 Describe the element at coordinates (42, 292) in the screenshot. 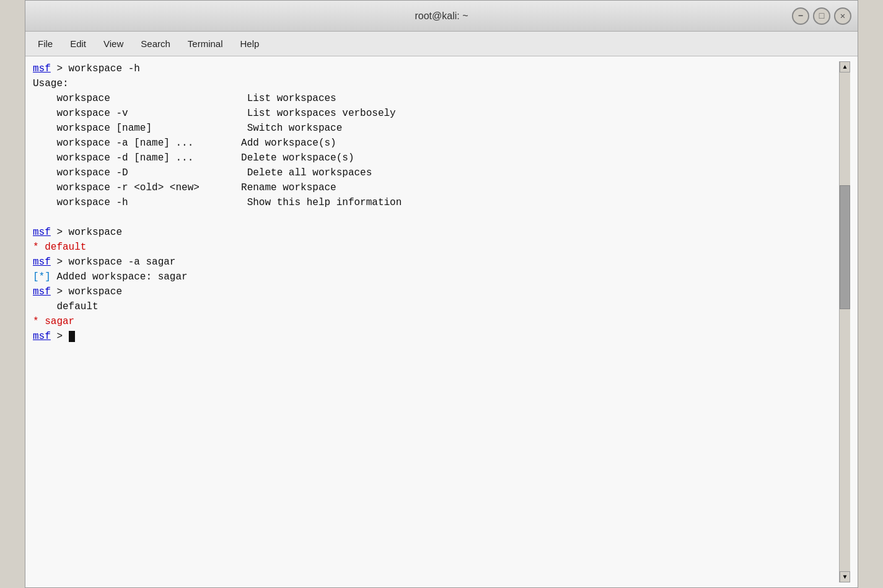

I see `prompt-4: msf` at that location.